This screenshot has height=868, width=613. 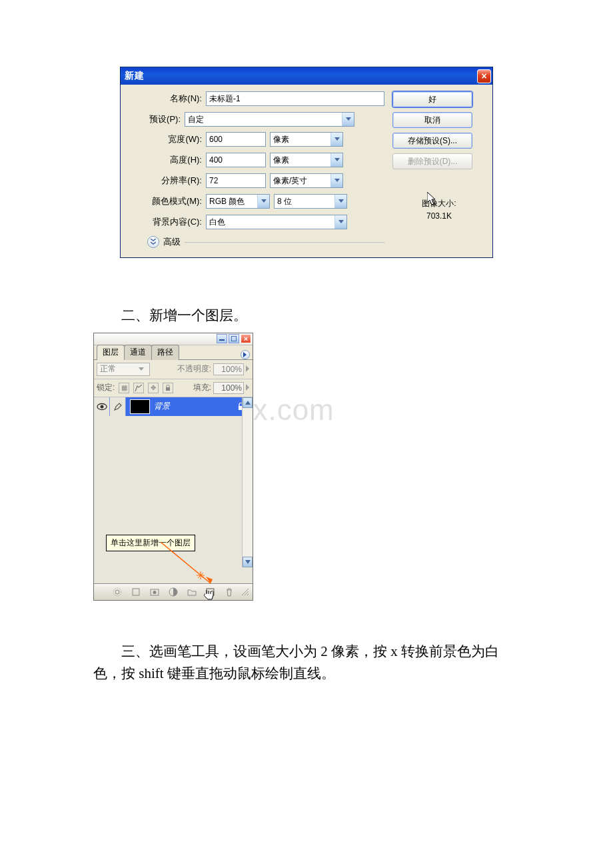 What do you see at coordinates (156, 119) in the screenshot?
I see `preset-label: 预设(P):` at bounding box center [156, 119].